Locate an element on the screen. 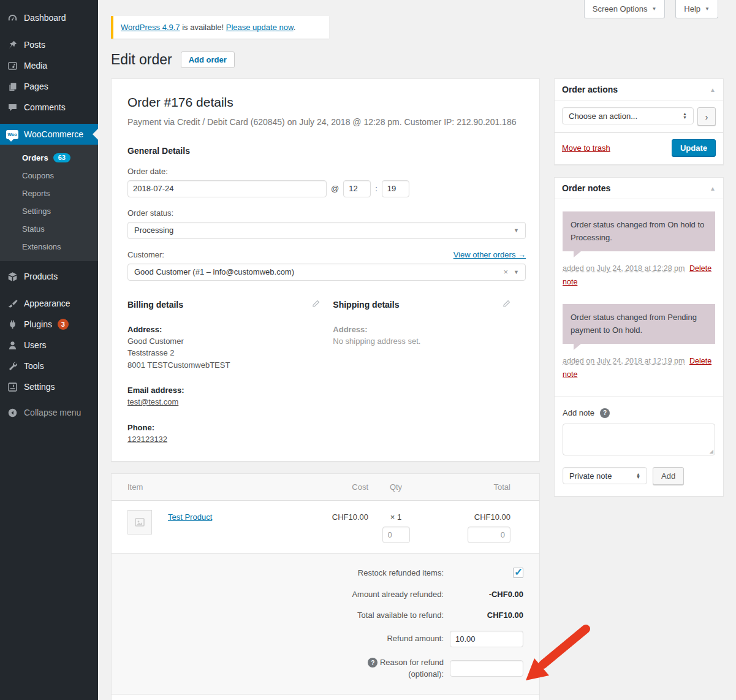 This screenshot has height=700, width=736. screen-options-tab: Screen Options ▼ is located at coordinates (625, 9).